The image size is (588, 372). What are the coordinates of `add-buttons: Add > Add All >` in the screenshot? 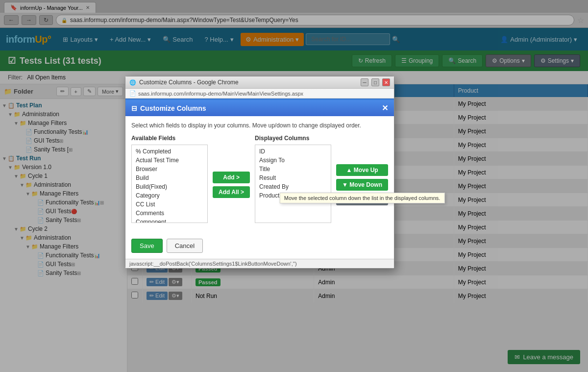 It's located at (231, 179).